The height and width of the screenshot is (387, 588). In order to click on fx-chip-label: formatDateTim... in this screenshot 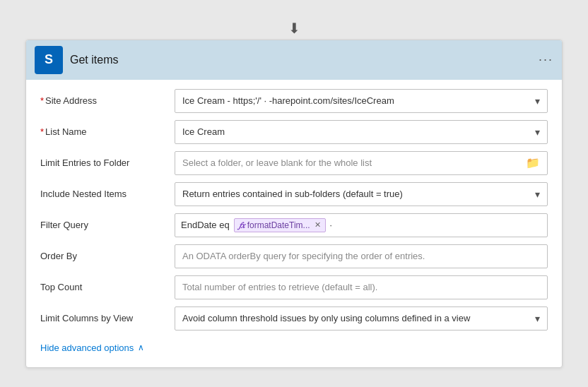, I will do `click(278, 225)`.